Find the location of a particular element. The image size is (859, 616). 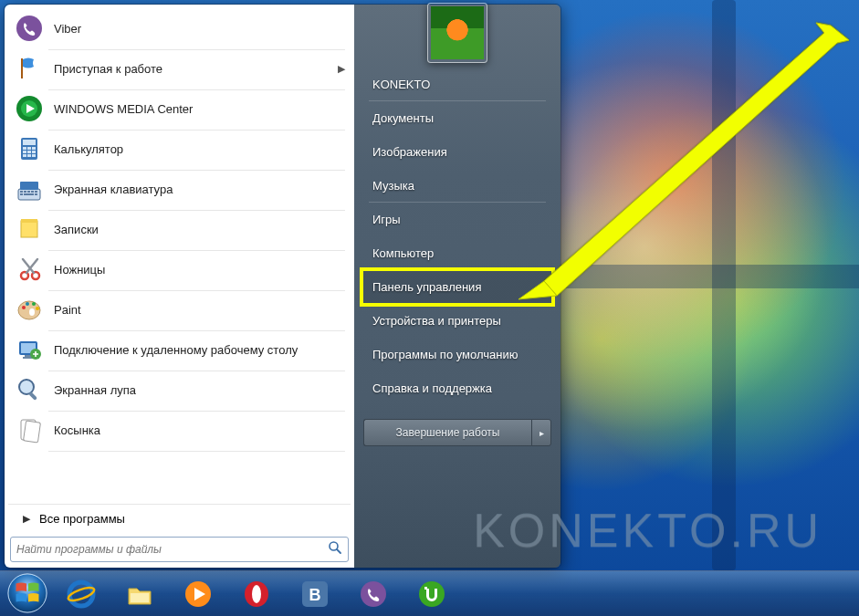

taskbar-utorrent-button is located at coordinates (432, 594).